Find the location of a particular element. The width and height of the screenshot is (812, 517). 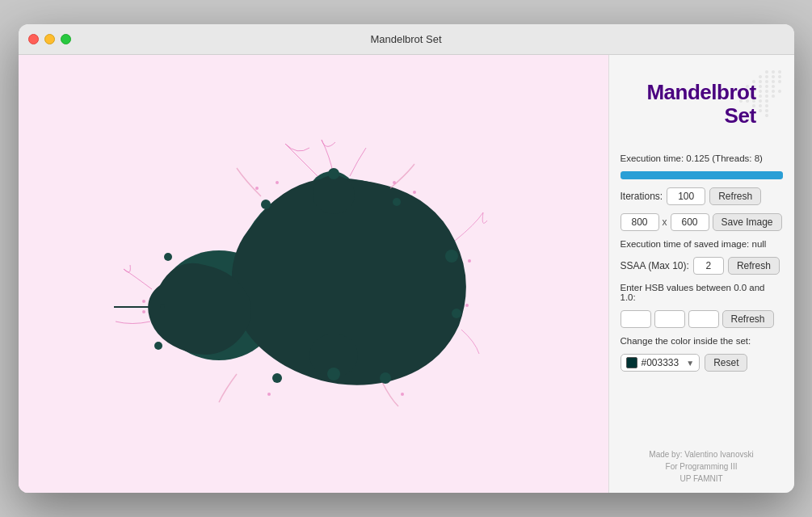

progress-bar is located at coordinates (701, 175).